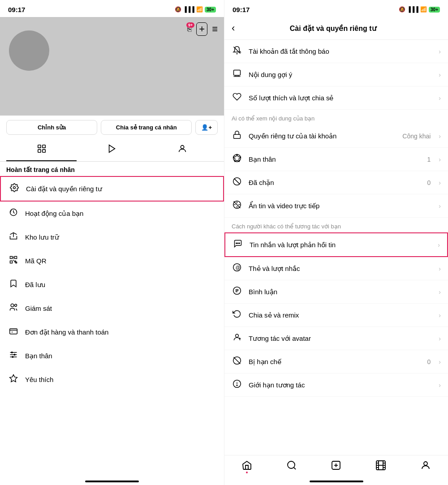 This screenshot has height=485, width=448. I want to click on settings-item-messages: Tin nhắn và lượt phản hồi tin ›, so click(336, 245).